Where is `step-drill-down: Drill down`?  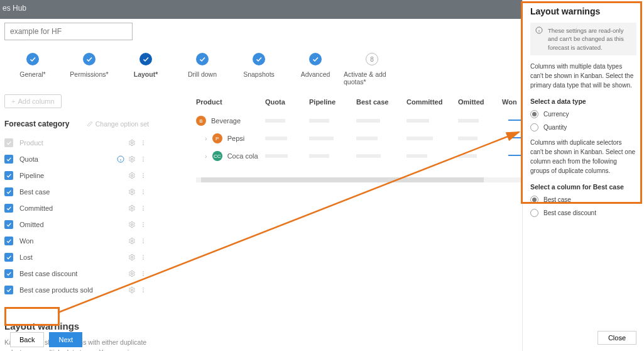
step-drill-down: Drill down is located at coordinates (202, 65).